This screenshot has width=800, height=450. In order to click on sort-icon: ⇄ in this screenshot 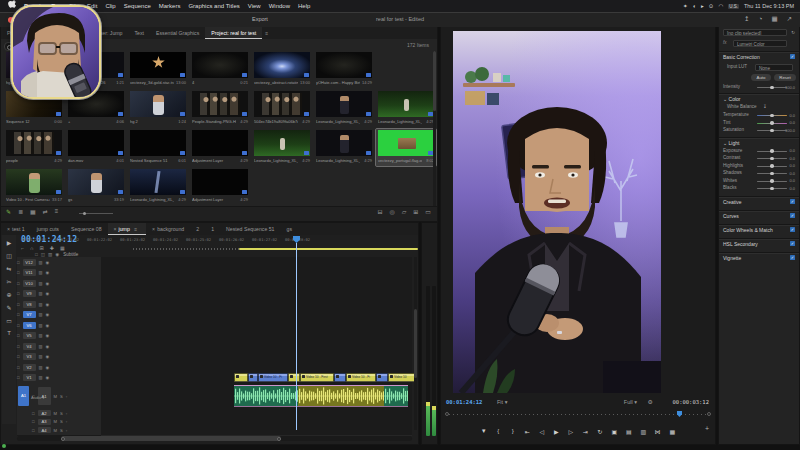, I will do `click(46, 212)`.